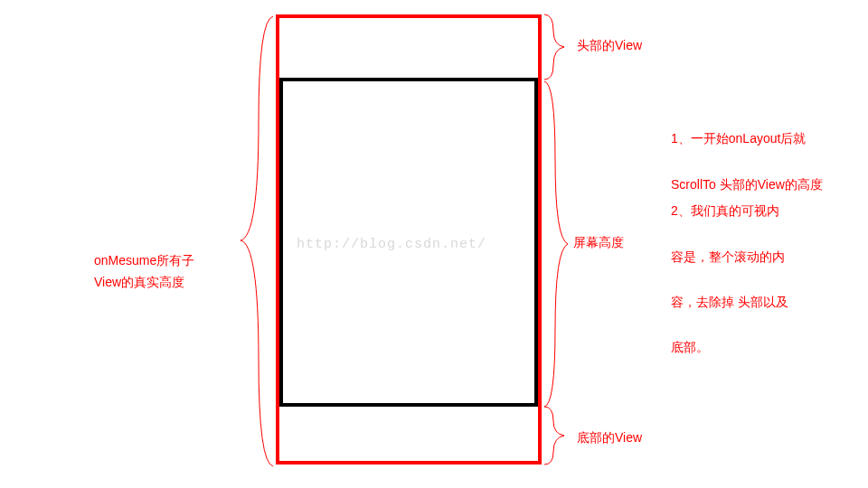 The height and width of the screenshot is (488, 868). I want to click on label-screen-height: 屏幕高度, so click(599, 243).